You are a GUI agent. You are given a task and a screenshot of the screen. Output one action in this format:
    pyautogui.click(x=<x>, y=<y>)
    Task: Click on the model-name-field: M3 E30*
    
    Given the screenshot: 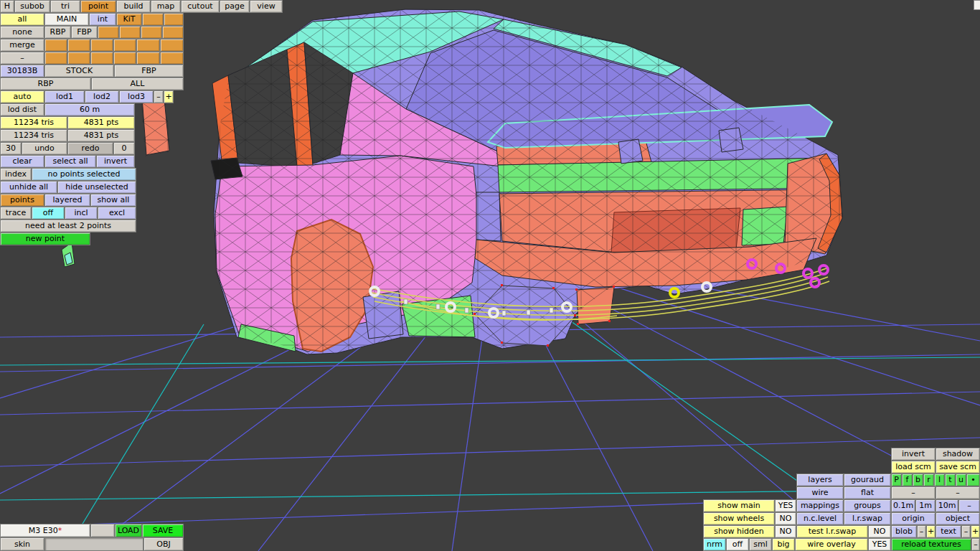 What is the action you would take?
    pyautogui.click(x=45, y=531)
    